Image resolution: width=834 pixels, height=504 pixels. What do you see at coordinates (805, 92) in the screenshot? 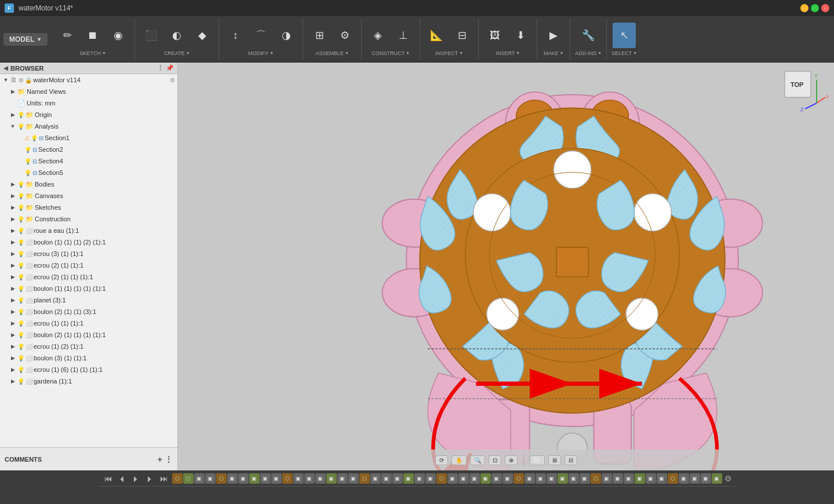
I see `view-cube: X Y Z TOP` at bounding box center [805, 92].